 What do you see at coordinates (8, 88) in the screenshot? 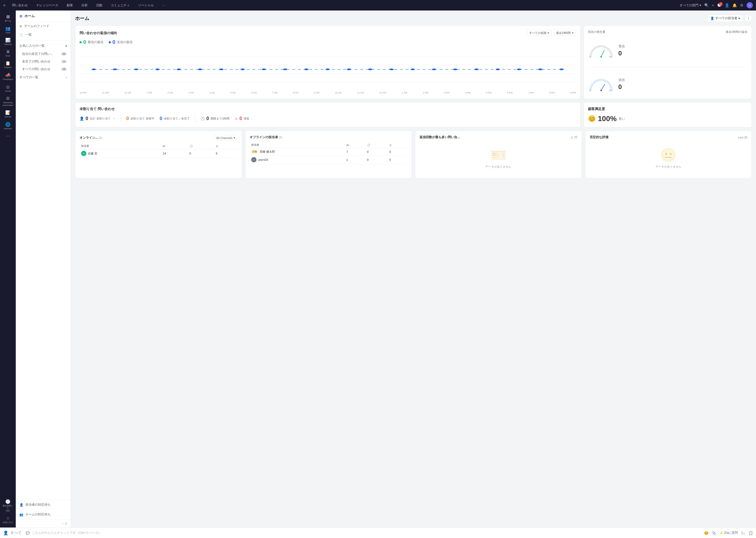
I see `sidebar-item-social: ◎ Social` at bounding box center [8, 88].